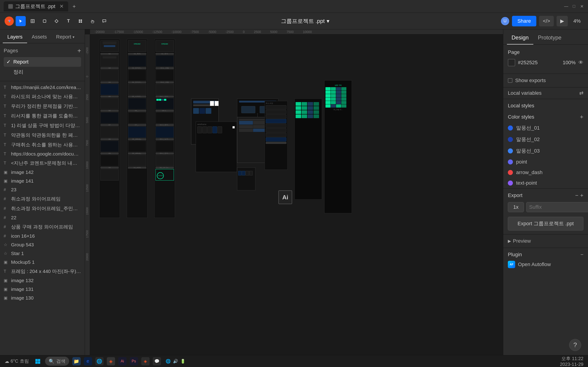 The width and height of the screenshot is (588, 367). Describe the element at coordinates (92, 21) in the screenshot. I see `hand-tool` at that location.